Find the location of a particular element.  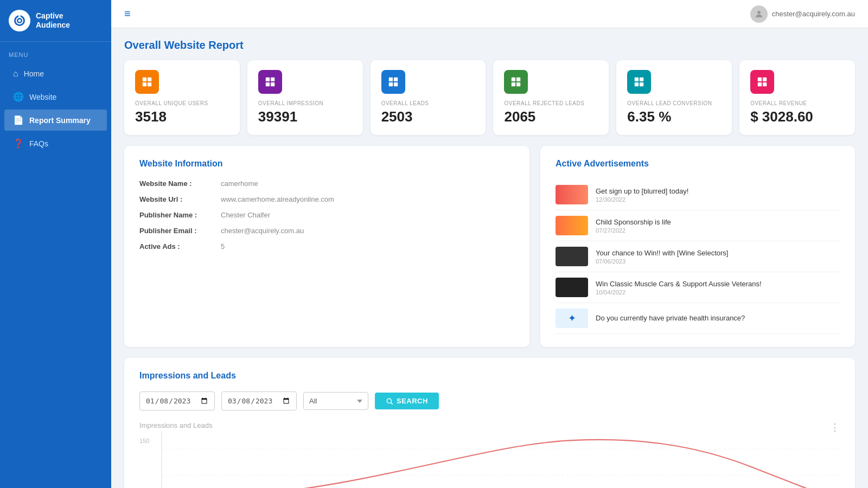

sidebar-item-website: 🌐 Website is located at coordinates (55, 97).